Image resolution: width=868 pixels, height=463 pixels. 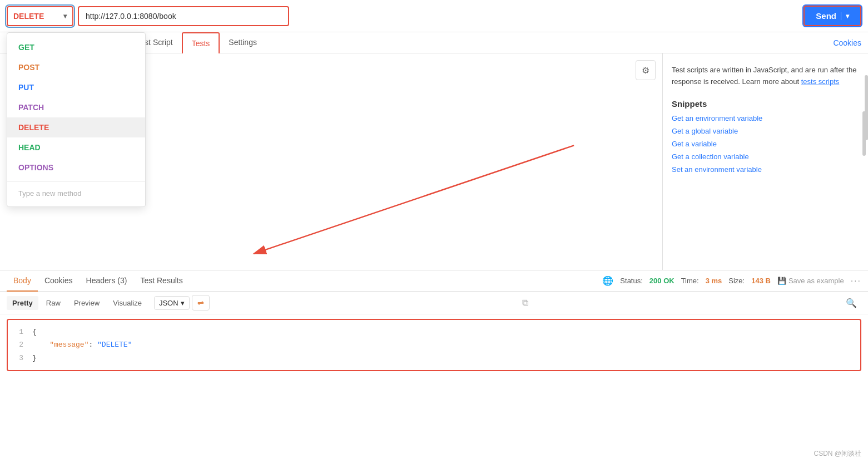 I want to click on method-dropdown-menu: GET POST PUT PATCH DELETE HEAD OPTIONS T…, so click(x=76, y=120).